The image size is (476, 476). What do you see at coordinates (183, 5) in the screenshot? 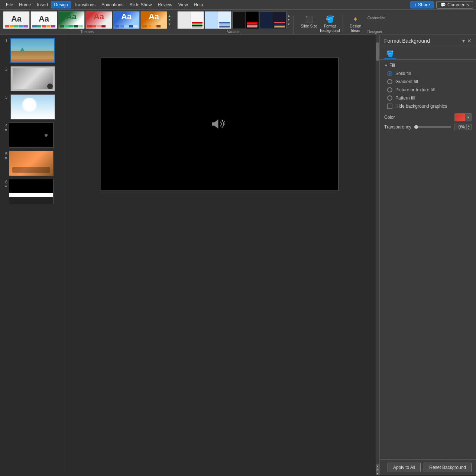
I see `menu-view: View` at bounding box center [183, 5].